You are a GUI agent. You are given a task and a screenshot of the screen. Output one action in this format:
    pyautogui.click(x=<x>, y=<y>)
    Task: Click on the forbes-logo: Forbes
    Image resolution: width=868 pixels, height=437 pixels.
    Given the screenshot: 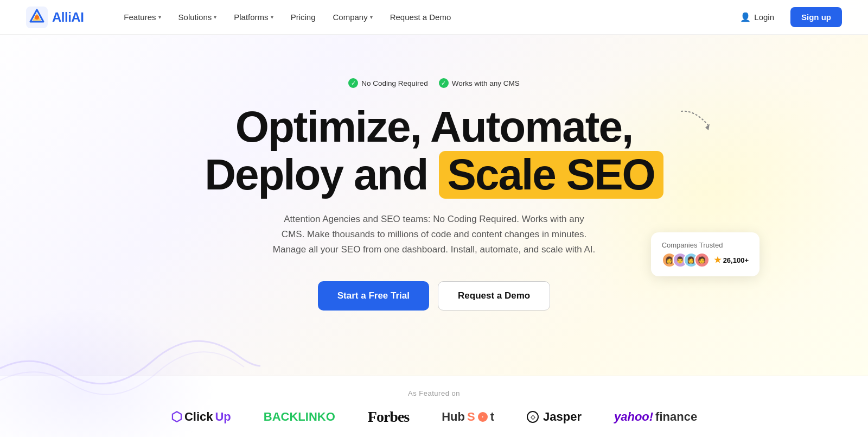 What is the action you would take?
    pyautogui.click(x=388, y=417)
    